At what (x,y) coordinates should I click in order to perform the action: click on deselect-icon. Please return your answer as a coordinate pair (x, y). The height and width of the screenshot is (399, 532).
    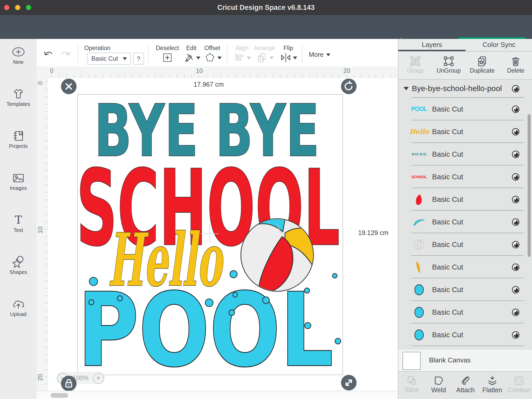
    Looking at the image, I should click on (167, 58).